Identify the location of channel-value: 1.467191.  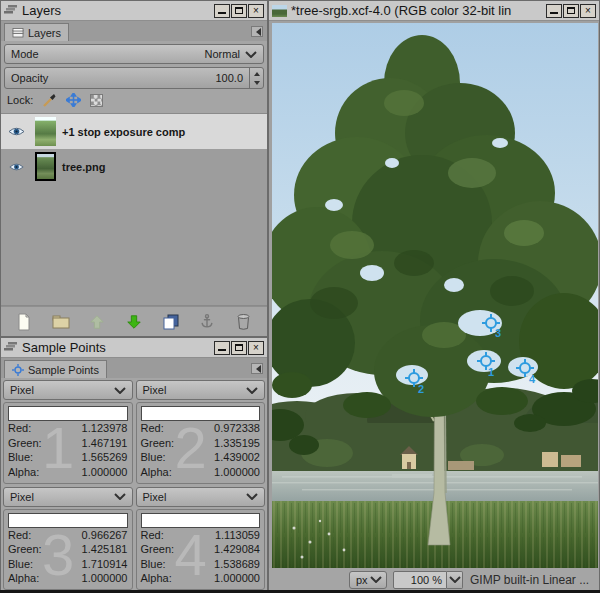
(105, 444).